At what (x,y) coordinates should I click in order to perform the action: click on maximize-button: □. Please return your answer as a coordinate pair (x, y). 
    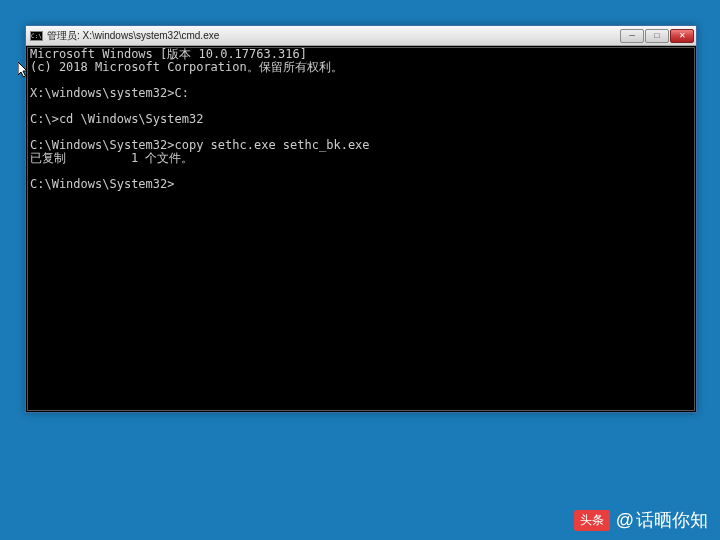
    Looking at the image, I should click on (657, 36).